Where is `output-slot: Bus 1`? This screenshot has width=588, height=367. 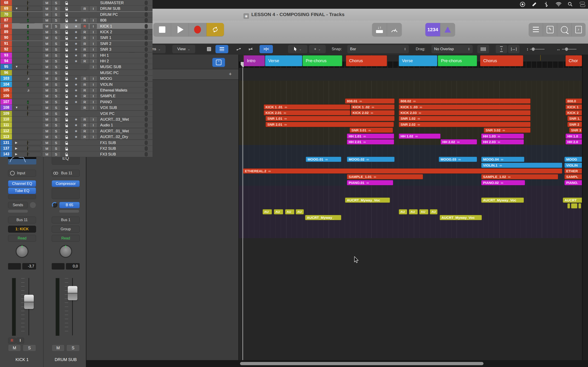 output-slot: Bus 1 is located at coordinates (66, 220).